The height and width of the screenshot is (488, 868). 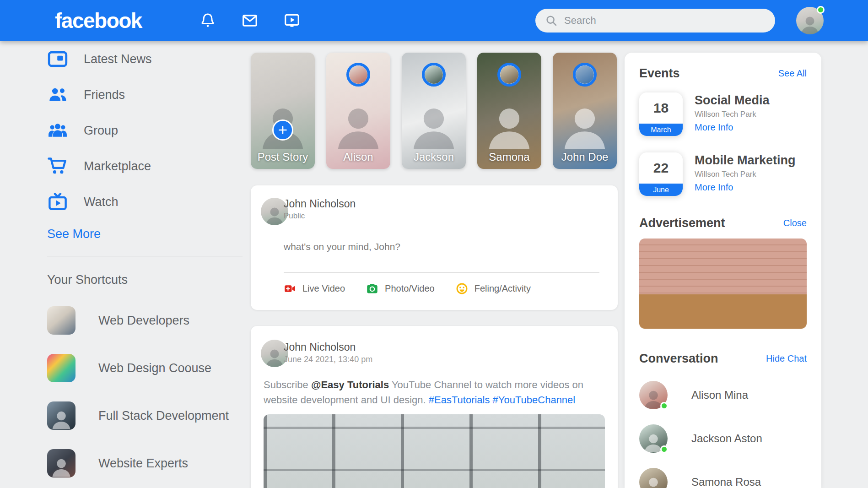 What do you see at coordinates (793, 73) in the screenshot?
I see `see-all-link: See All` at bounding box center [793, 73].